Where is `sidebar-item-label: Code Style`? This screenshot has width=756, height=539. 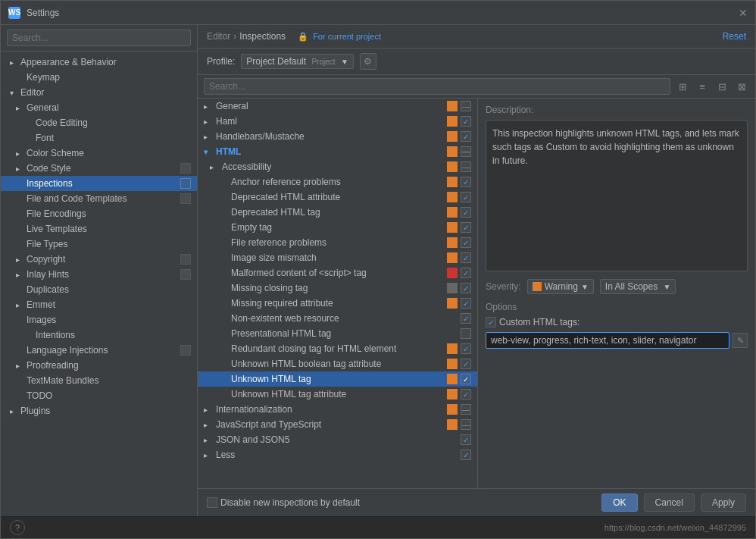
sidebar-item-label: Code Style is located at coordinates (103, 168).